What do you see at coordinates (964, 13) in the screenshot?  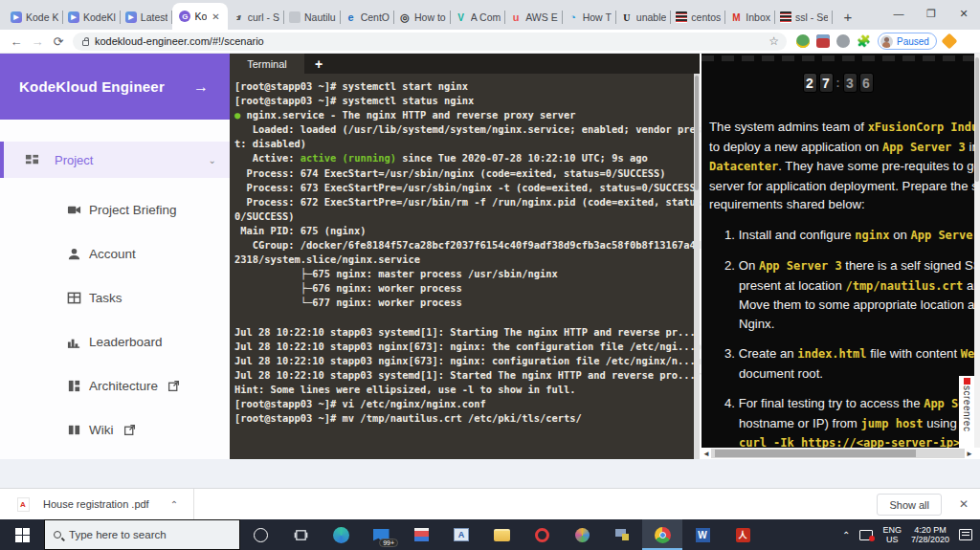 I see `close-button: ✕` at bounding box center [964, 13].